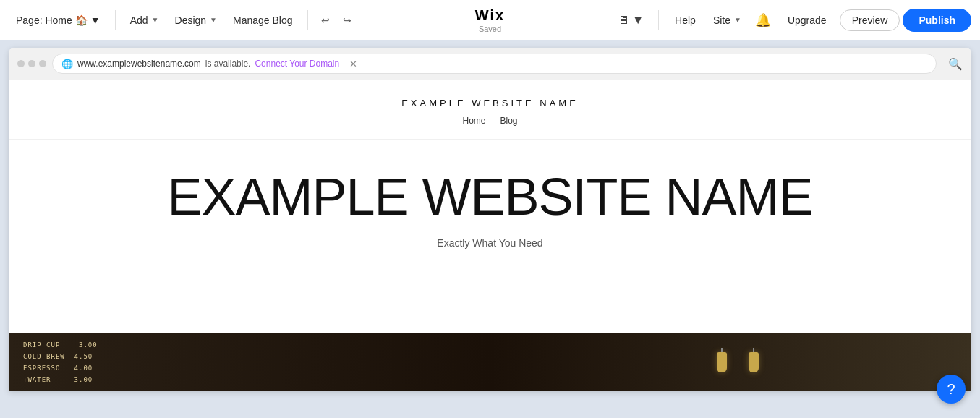  Describe the element at coordinates (139, 20) in the screenshot. I see `add-label: Add` at that location.